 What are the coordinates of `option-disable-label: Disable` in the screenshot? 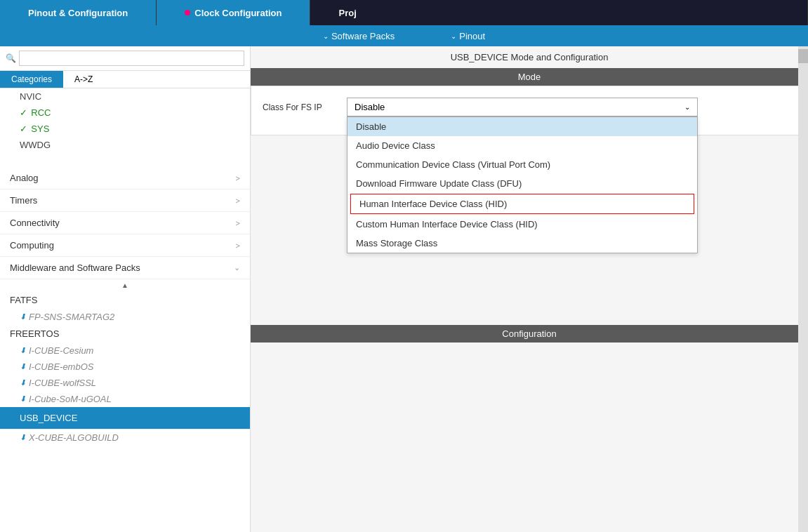 It's located at (371, 126).